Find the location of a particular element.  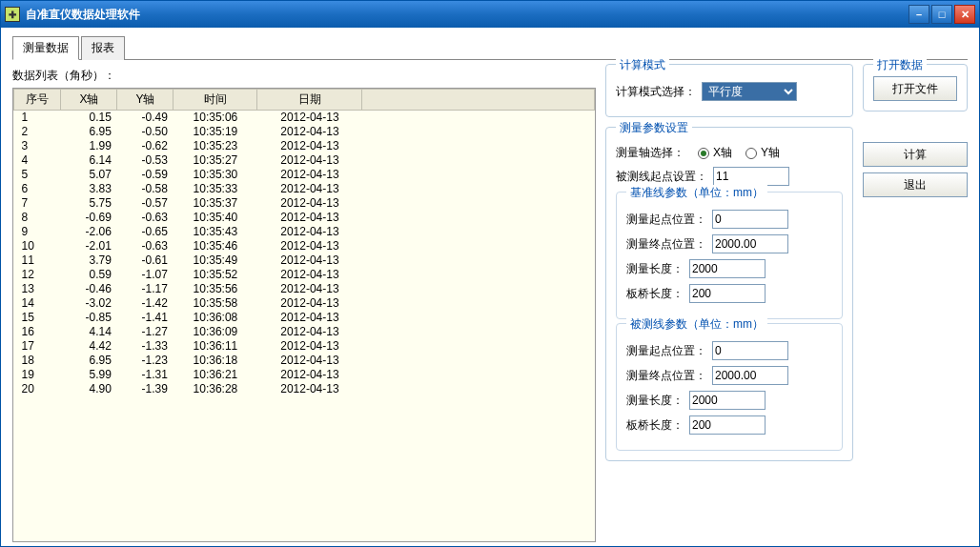

table-row: 26.95-0.5010:35:192012-04-13 is located at coordinates (305, 132).